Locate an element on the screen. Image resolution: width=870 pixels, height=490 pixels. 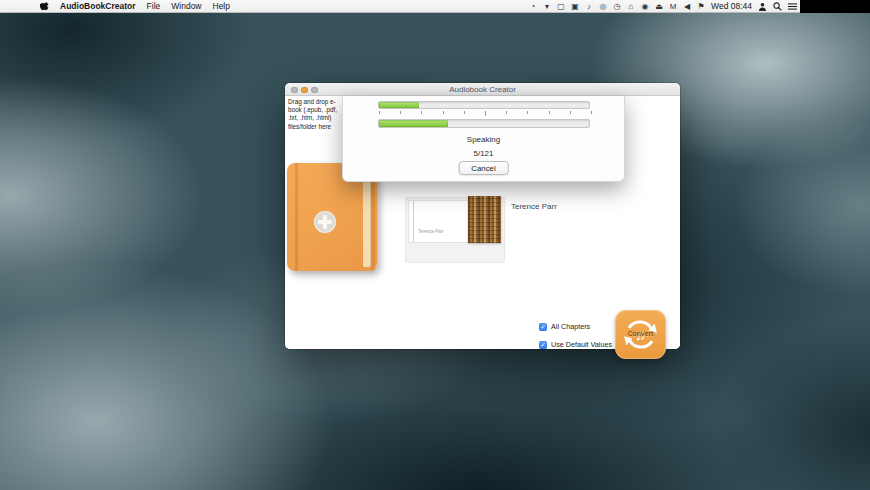
volume-icon: ◀ is located at coordinates (687, 6).